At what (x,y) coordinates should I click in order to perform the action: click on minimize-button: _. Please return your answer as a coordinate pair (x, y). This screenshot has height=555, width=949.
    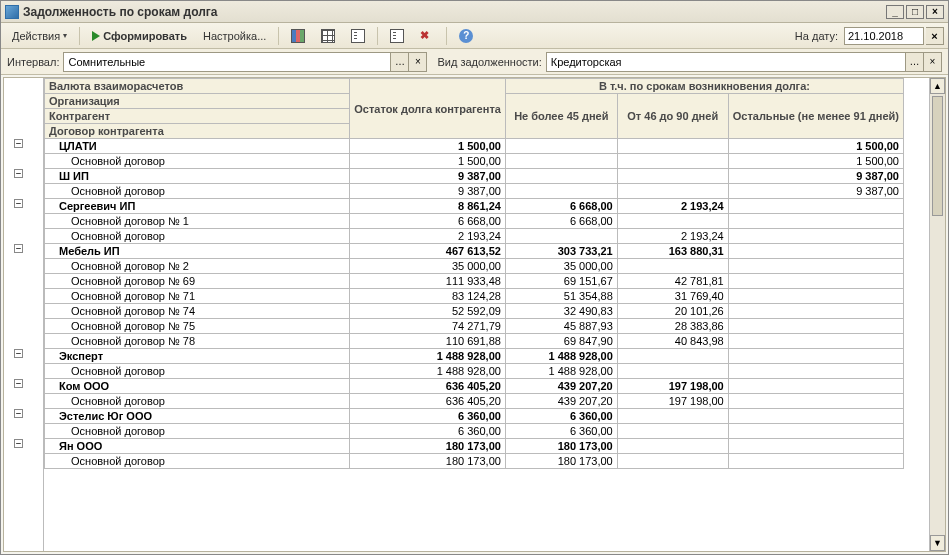
    Looking at the image, I should click on (895, 12).